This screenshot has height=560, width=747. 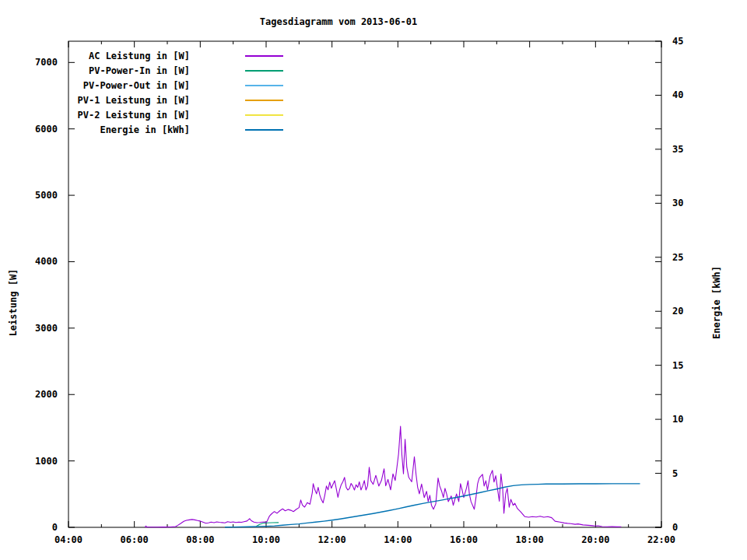 I want to click on x-tick-label: 20:00, so click(x=595, y=540).